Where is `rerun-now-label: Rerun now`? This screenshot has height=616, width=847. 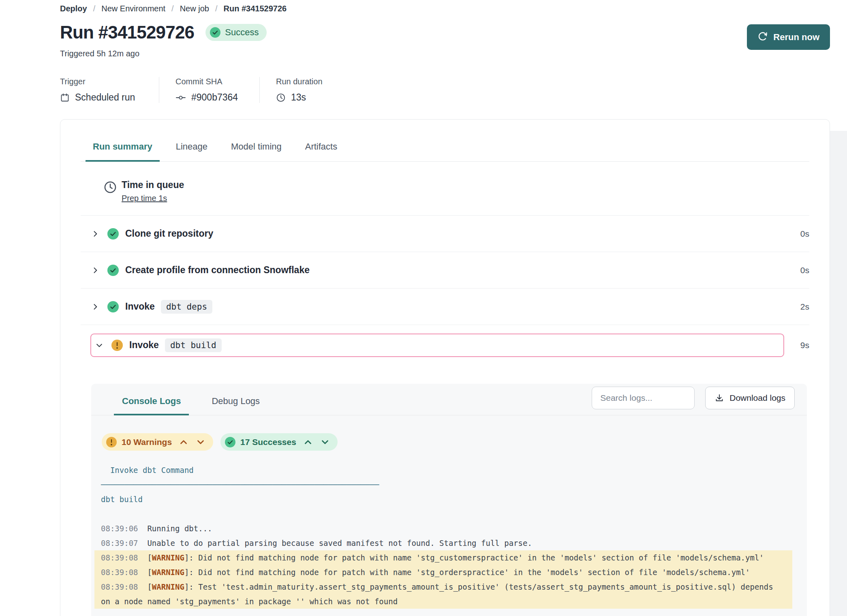 rerun-now-label: Rerun now is located at coordinates (796, 37).